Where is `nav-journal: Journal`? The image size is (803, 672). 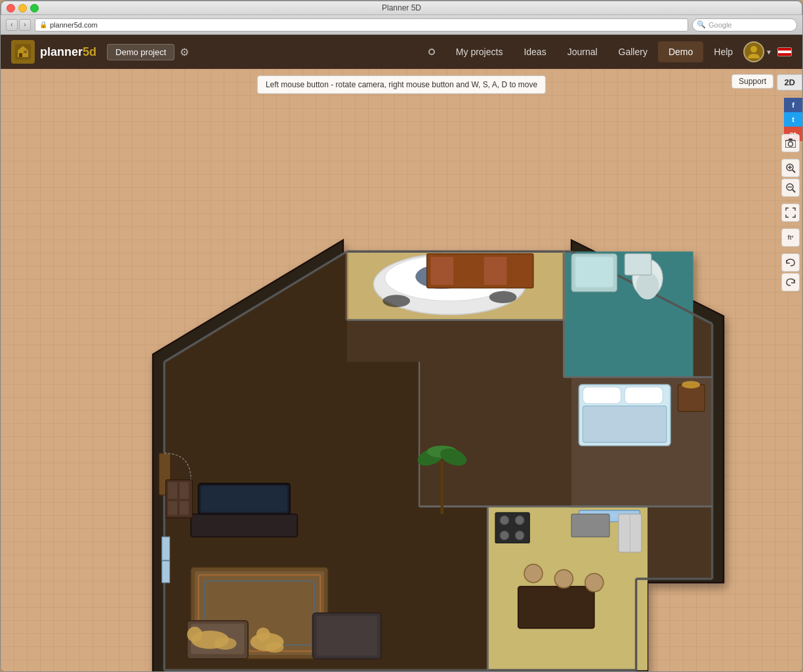
nav-journal: Journal is located at coordinates (583, 52).